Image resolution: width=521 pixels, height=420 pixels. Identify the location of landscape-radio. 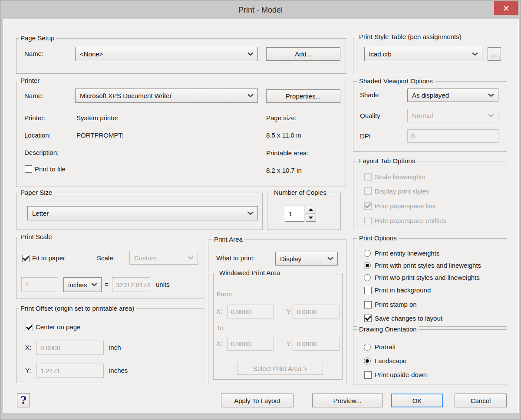
(367, 361).